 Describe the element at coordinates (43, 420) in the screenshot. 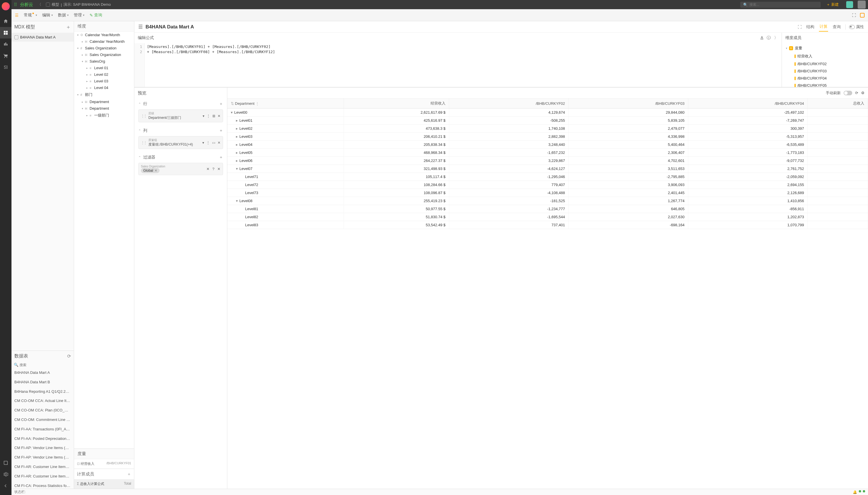

I see `datatable-item: CM CO-OM: Commitment Line Items` at that location.